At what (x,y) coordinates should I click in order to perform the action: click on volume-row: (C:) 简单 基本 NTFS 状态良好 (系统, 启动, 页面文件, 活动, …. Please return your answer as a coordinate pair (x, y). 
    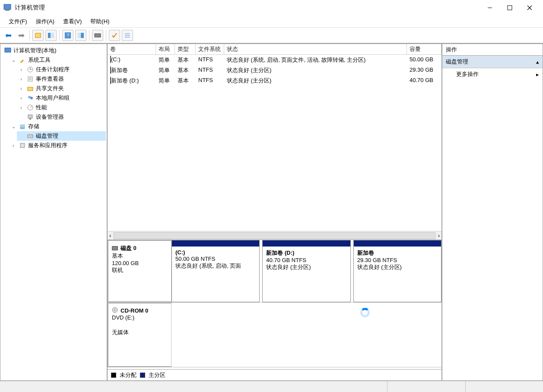
    Looking at the image, I should click on (275, 60).